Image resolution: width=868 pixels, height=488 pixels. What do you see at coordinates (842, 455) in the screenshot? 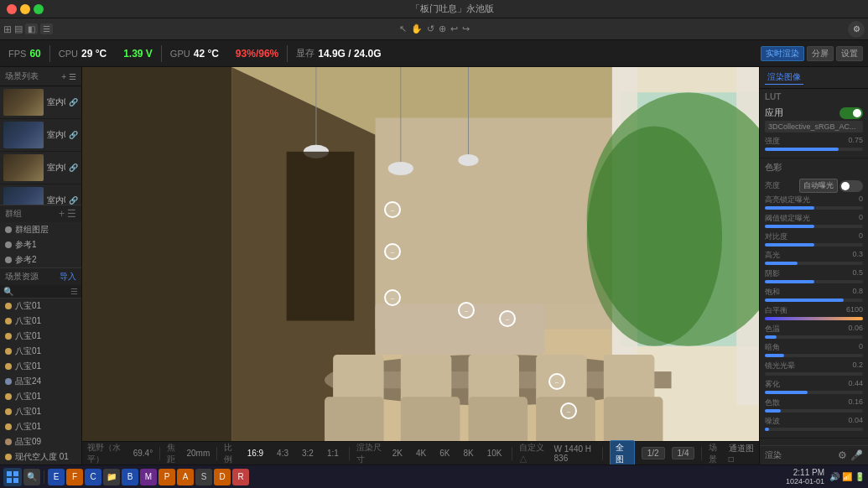
I see `settings-icon: ⚙` at bounding box center [842, 455].